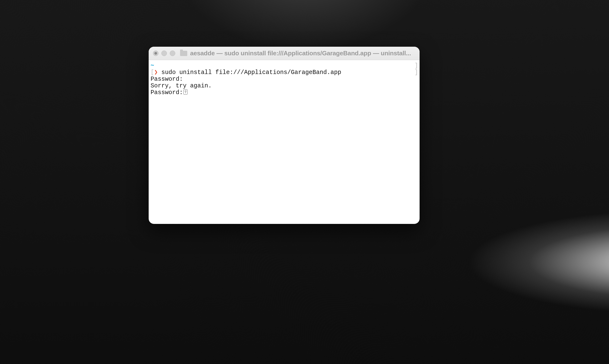 This screenshot has height=364, width=609. I want to click on folder-icon, so click(184, 53).